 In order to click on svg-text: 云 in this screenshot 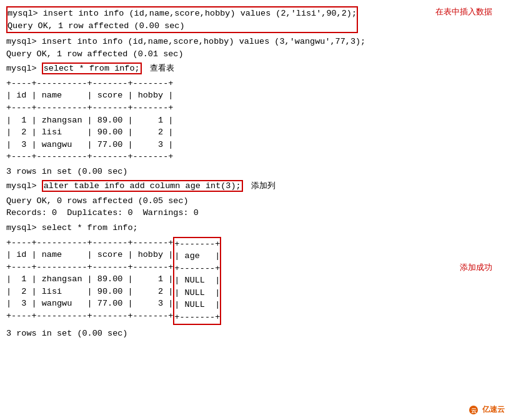, I will do `click(474, 411)`.